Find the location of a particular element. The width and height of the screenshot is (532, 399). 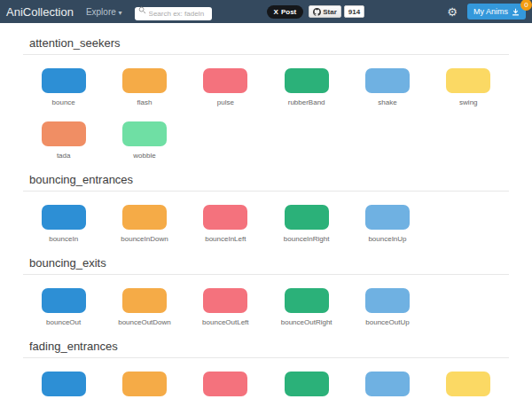

brand-logo: AniCollection is located at coordinates (40, 12).